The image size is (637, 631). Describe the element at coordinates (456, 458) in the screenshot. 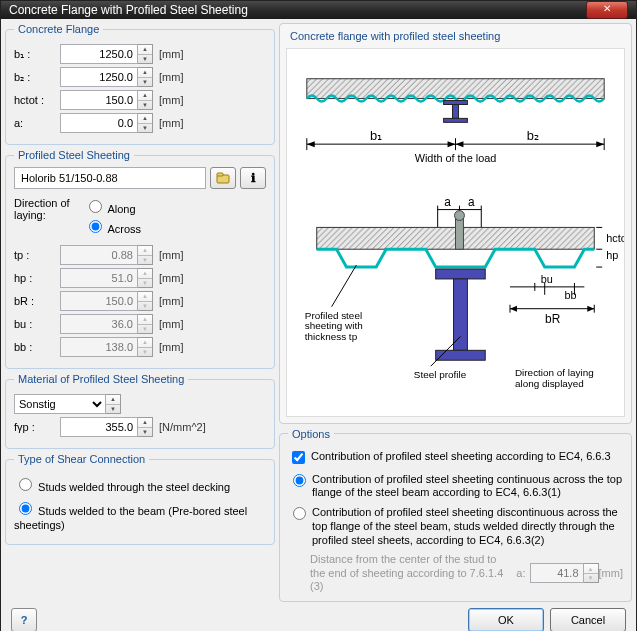

I see `check-contribution: Contribution of profiled steel sheeting …` at that location.